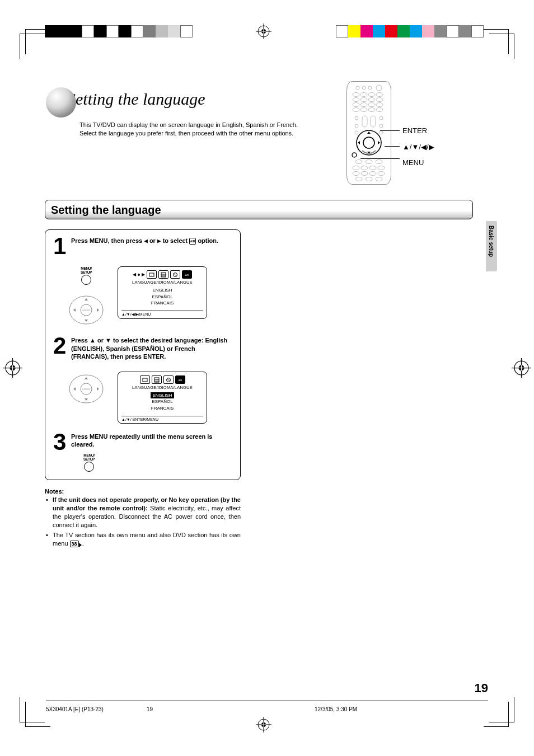 The height and width of the screenshot is (756, 534). What do you see at coordinates (143, 539) in the screenshot?
I see `note-item: The TV section has its own menu and also…` at bounding box center [143, 539].